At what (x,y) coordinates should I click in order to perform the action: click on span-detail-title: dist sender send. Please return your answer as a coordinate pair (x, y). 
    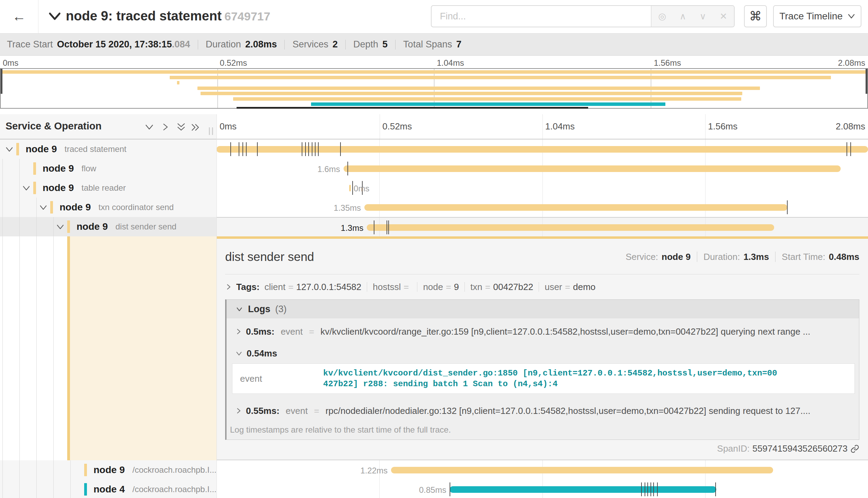
    Looking at the image, I should click on (269, 257).